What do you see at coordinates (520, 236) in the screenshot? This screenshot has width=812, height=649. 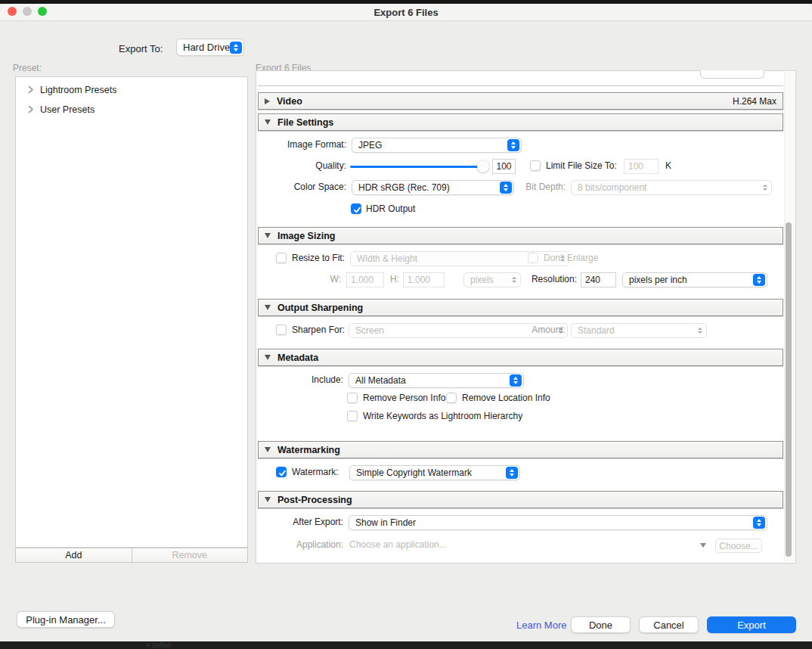 I see `section-header-image-sizing: Image Sizing` at bounding box center [520, 236].